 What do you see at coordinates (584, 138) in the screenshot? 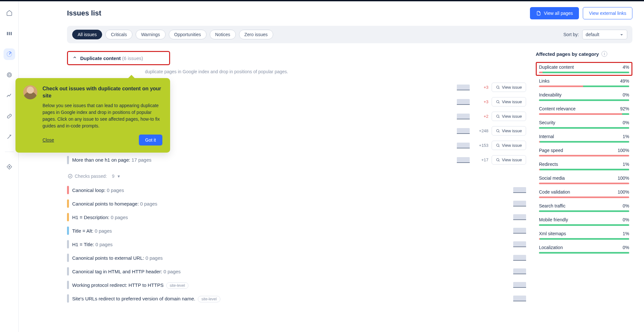
I see `category-row-internal: Internal1%` at bounding box center [584, 138].